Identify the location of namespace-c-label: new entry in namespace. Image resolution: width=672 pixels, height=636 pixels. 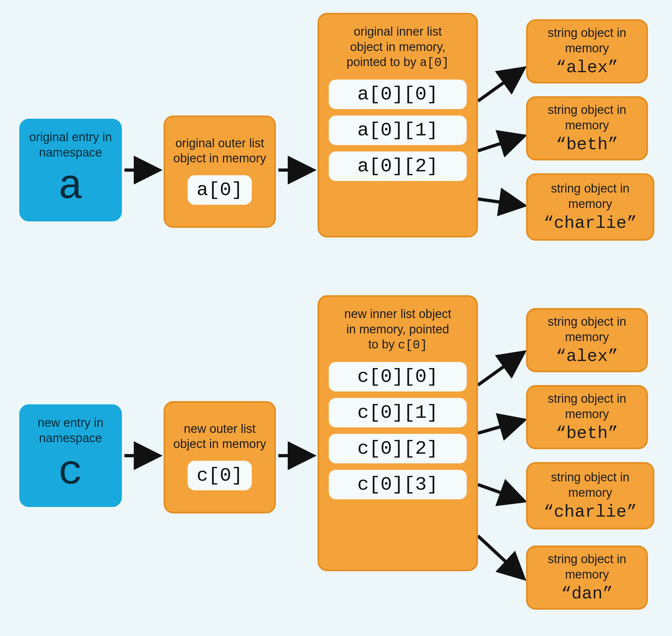
(70, 431).